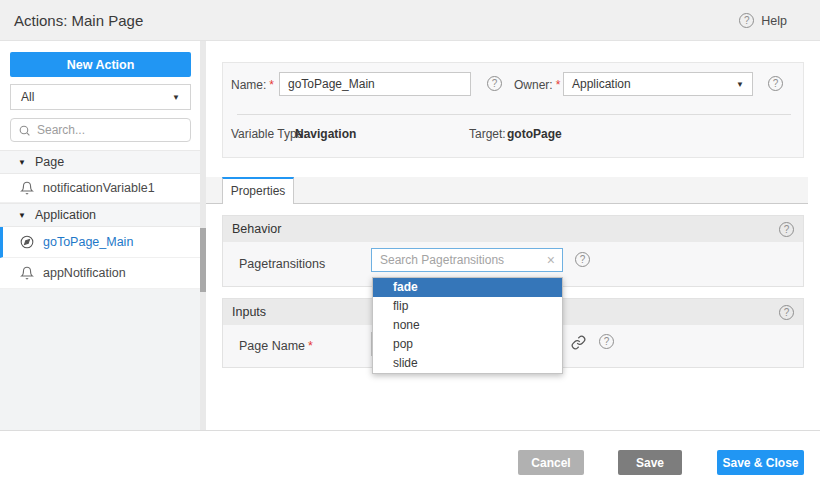  What do you see at coordinates (78, 20) in the screenshot?
I see `page-title: Actions: Main Page` at bounding box center [78, 20].